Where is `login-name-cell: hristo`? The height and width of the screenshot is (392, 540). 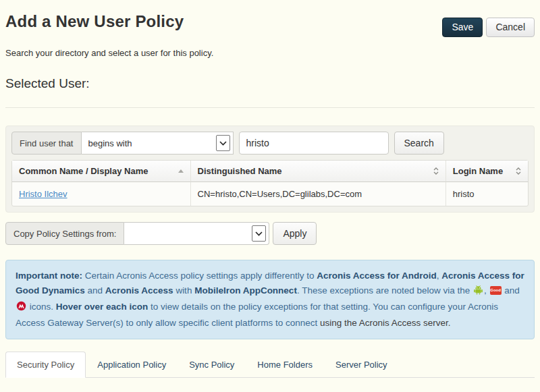
login-name-cell: hristo is located at coordinates (487, 194).